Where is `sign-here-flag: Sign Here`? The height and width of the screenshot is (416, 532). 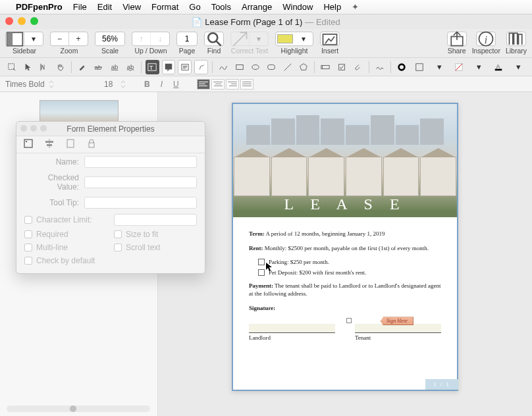
sign-here-flag: Sign Here is located at coordinates (397, 321).